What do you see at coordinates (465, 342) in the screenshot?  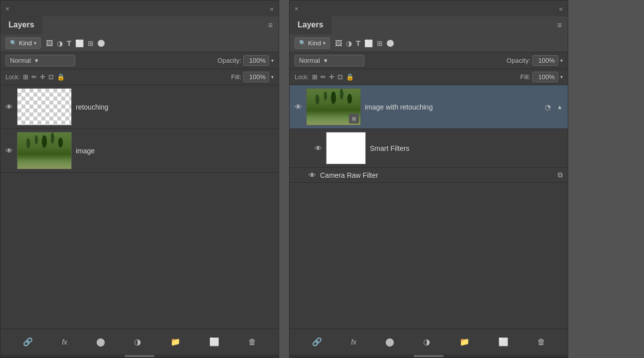 I see `group-icon-right: 📁` at bounding box center [465, 342].